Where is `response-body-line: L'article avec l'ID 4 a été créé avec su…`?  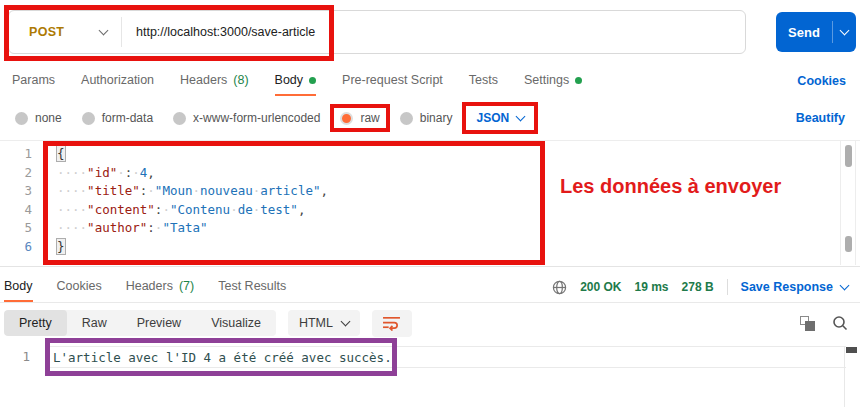
response-body-line: L'article avec l'ID 4 a été créé avec su… is located at coordinates (446, 357).